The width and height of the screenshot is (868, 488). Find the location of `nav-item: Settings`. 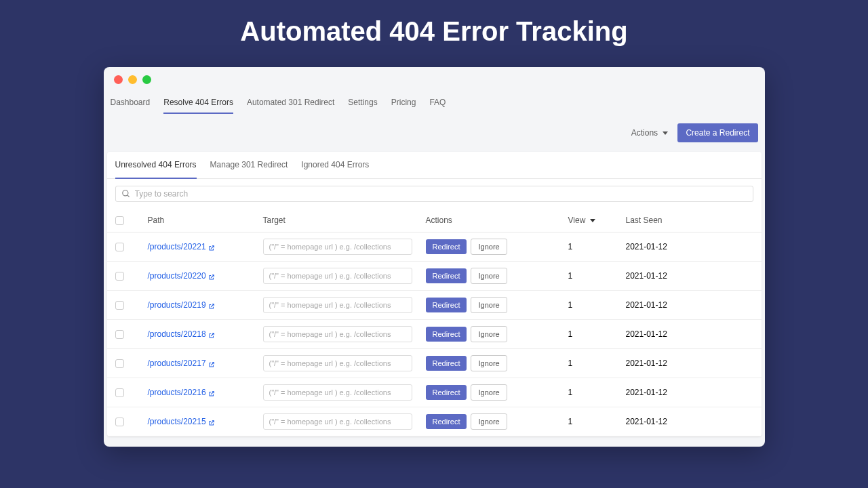

nav-item: Settings is located at coordinates (362, 103).